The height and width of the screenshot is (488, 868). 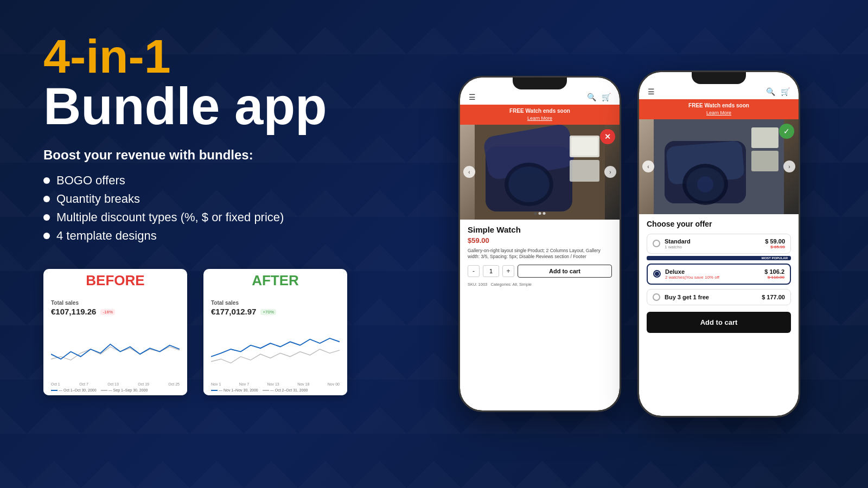 I want to click on add-to-cart-button-2: Add to cart, so click(x=719, y=322).